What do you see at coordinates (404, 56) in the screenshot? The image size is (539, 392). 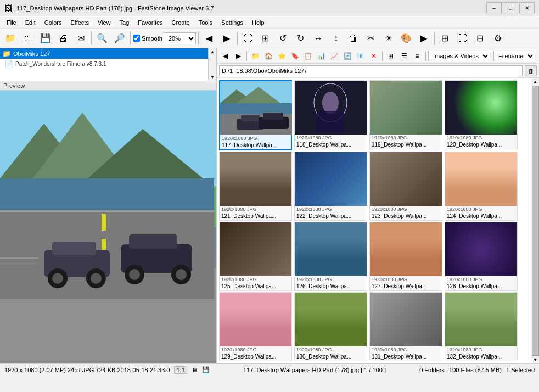 I see `nav-btn-list: ☰` at bounding box center [404, 56].